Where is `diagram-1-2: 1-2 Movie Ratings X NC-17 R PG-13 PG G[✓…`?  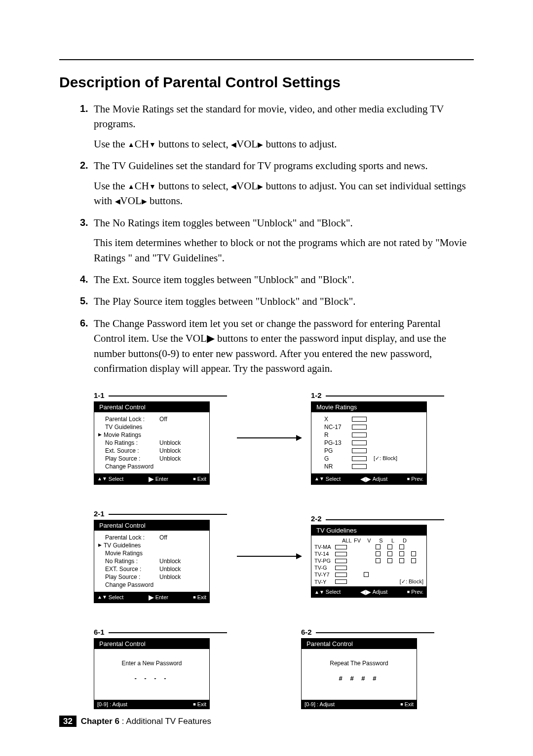
diagram-1-2: 1-2 Movie Ratings X NC-17 R PG-13 PG G[✓… is located at coordinates (378, 438).